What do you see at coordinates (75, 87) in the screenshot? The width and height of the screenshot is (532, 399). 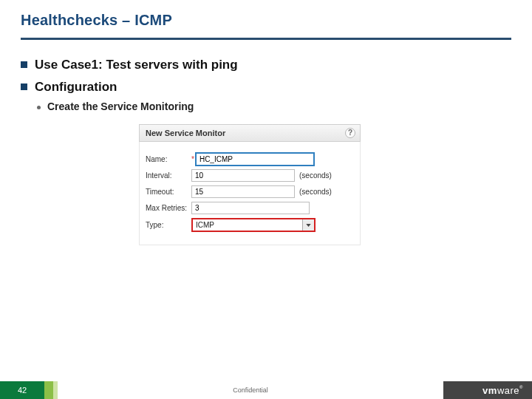 I see `bullet-config-text: Configuration` at bounding box center [75, 87].